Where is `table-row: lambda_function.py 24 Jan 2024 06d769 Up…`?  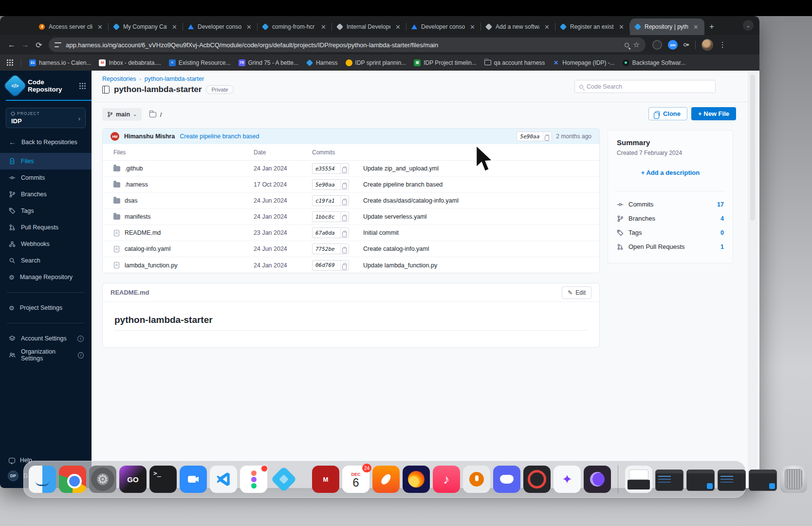 table-row: lambda_function.py 24 Jan 2024 06d769 Up… is located at coordinates (351, 265).